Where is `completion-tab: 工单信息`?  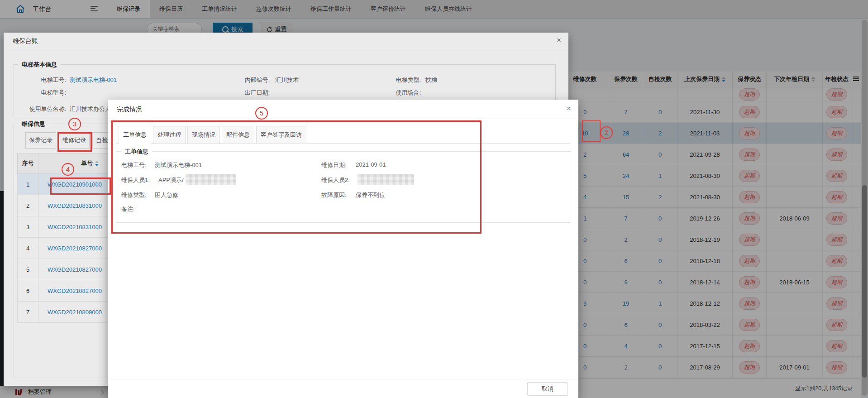
completion-tab: 工单信息 is located at coordinates (135, 135).